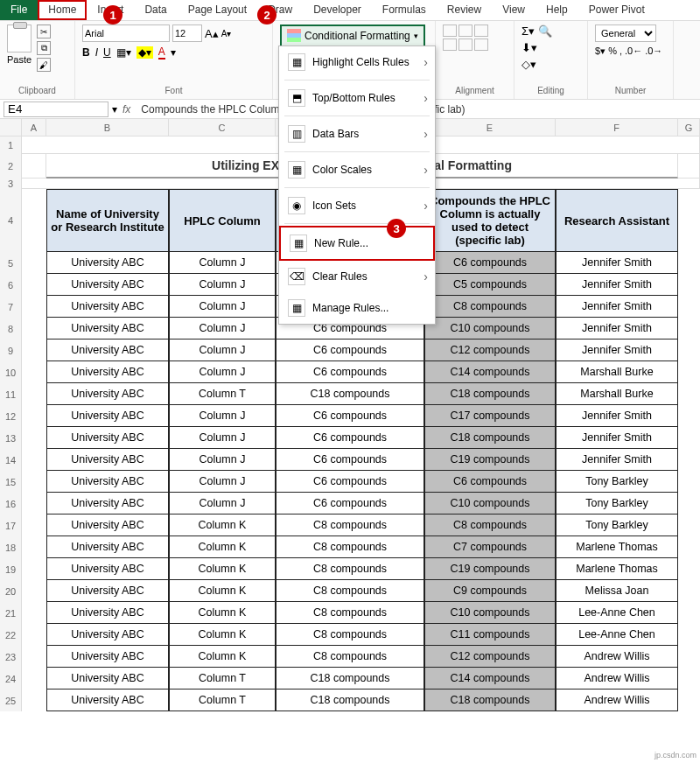 The image size is (700, 763). I want to click on tab-formulas: Formulas, so click(404, 10).